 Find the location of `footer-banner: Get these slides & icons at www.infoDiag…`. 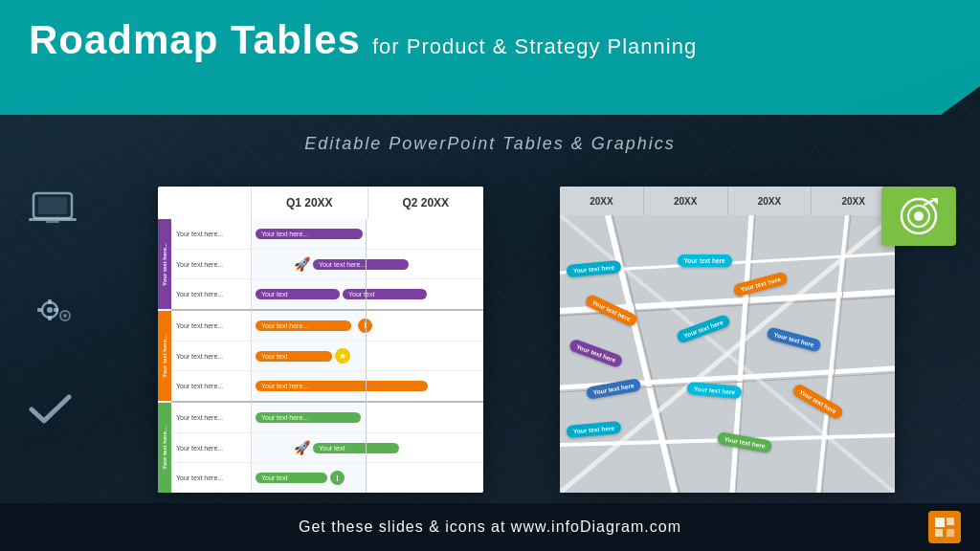

footer-banner: Get these slides & icons at www.infoDiag… is located at coordinates (490, 527).